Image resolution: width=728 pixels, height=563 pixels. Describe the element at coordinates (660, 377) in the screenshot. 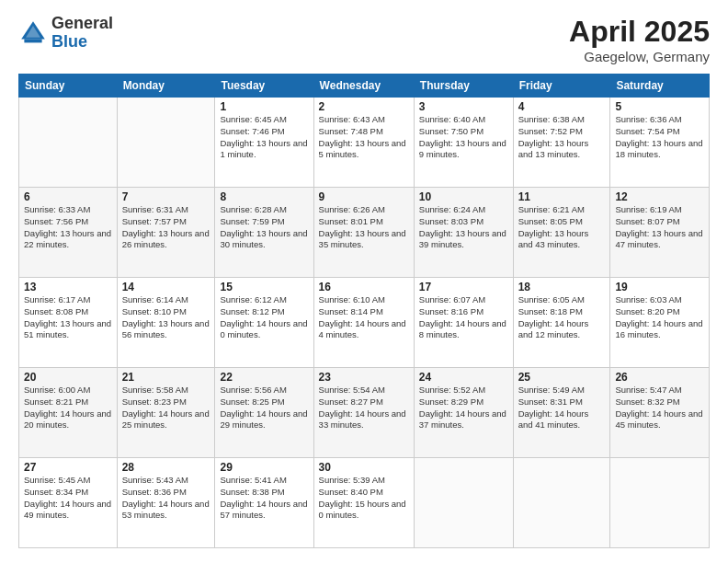

I see `day-number: 26` at that location.